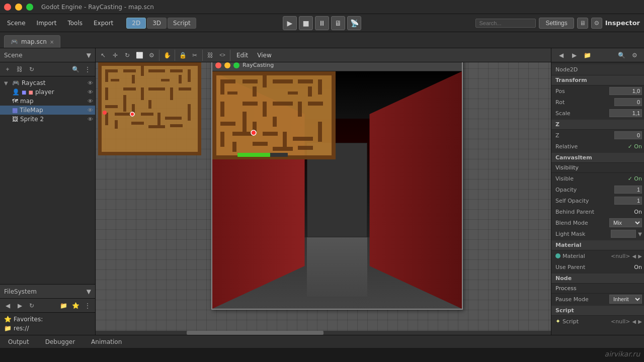 The height and width of the screenshot is (362, 644). I want to click on menu-export: Export, so click(104, 23).